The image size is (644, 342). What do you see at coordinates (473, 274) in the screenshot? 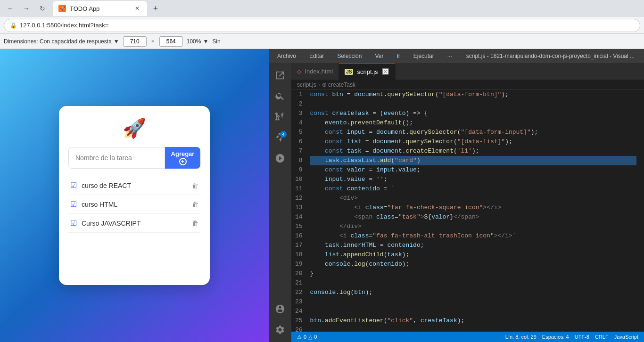
I see `code-line: }` at bounding box center [473, 274].